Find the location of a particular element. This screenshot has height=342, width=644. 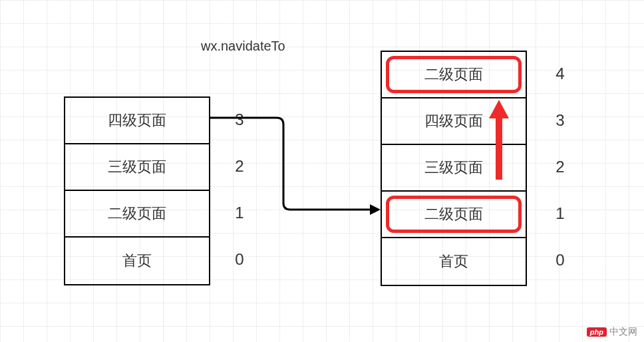

diagram-title: wx.navidateTo is located at coordinates (243, 47).